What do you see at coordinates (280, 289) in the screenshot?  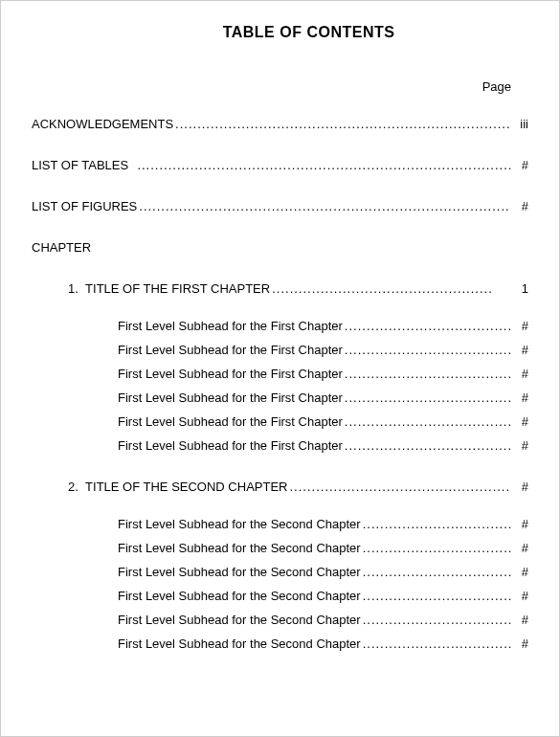 I see `toc-row-chapter-title: 1. TITLE OF THE FIRST CHAPTER 1` at bounding box center [280, 289].